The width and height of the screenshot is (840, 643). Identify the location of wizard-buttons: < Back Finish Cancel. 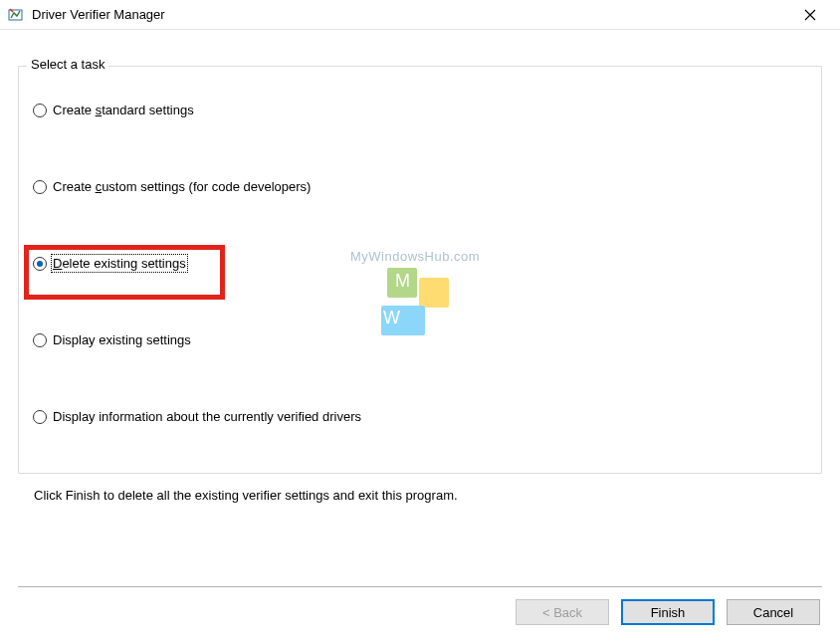
(668, 612).